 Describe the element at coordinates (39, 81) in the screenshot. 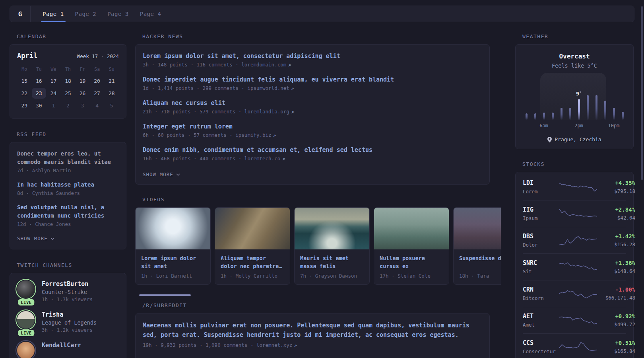

I see `calendar-day: 16` at that location.